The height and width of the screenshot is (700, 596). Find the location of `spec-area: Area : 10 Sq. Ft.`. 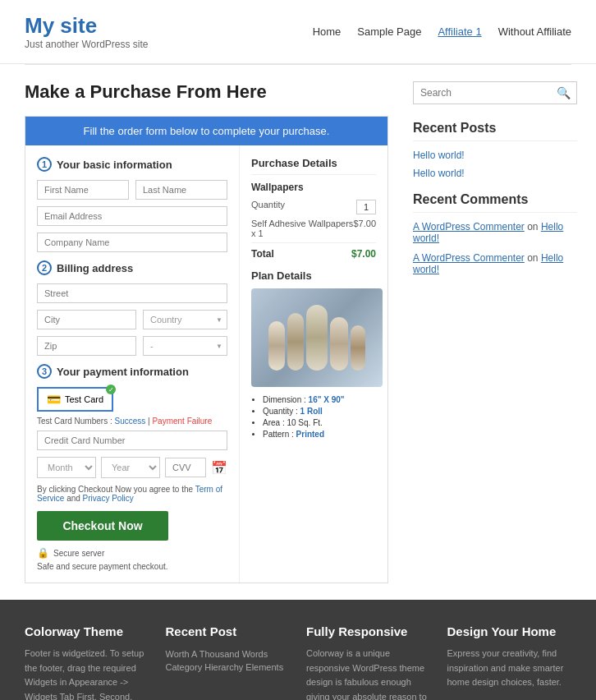

spec-area: Area : 10 Sq. Ft. is located at coordinates (319, 422).